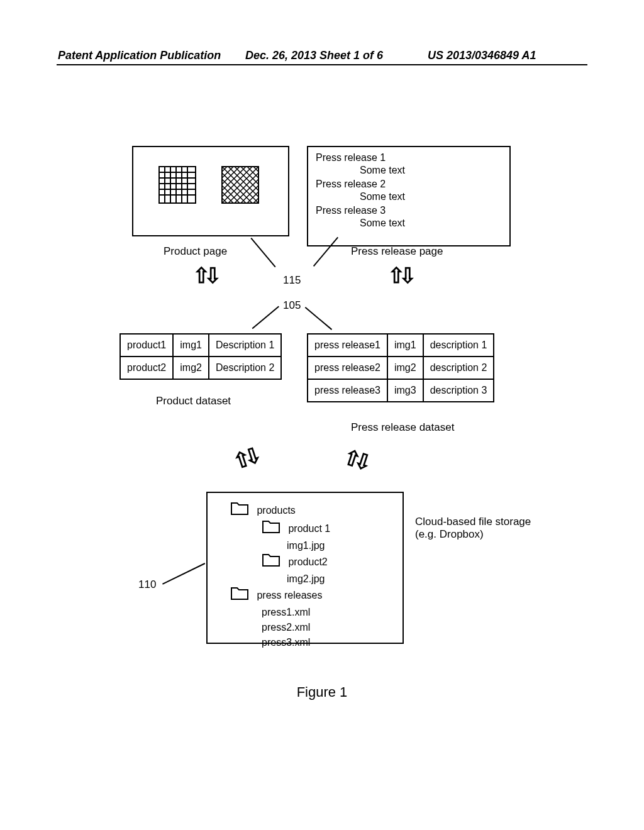 Image resolution: width=644 pixels, height=830 pixels. I want to click on figure-caption: Figure 1, so click(322, 692).